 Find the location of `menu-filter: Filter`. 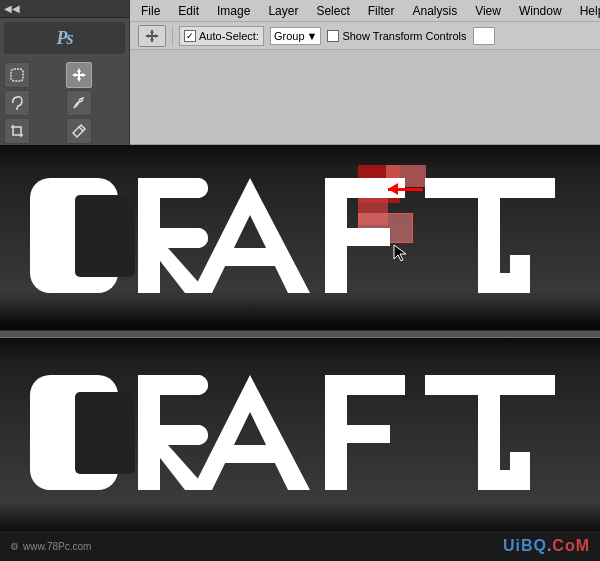

menu-filter: Filter is located at coordinates (382, 11).